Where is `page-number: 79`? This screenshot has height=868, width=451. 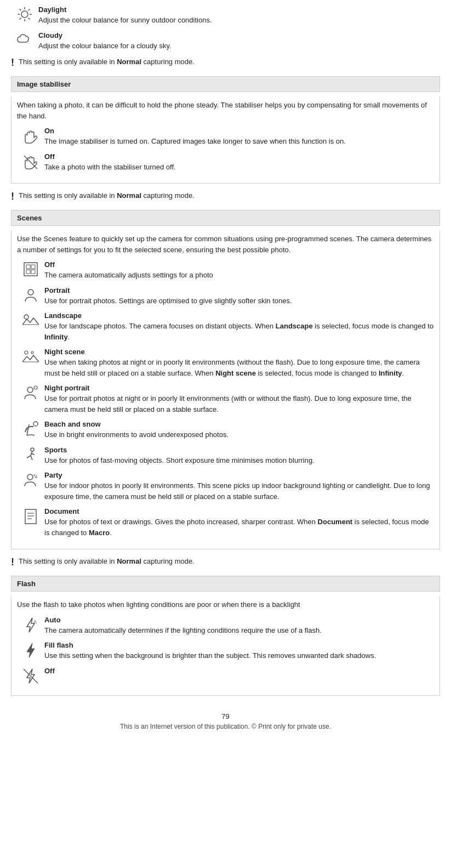
page-number: 79 is located at coordinates (226, 716).